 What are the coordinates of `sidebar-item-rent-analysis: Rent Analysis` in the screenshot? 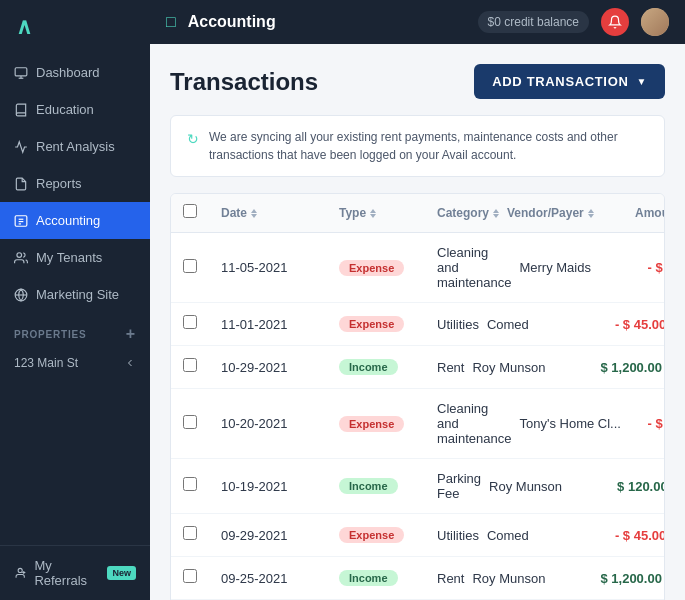 It's located at (75, 146).